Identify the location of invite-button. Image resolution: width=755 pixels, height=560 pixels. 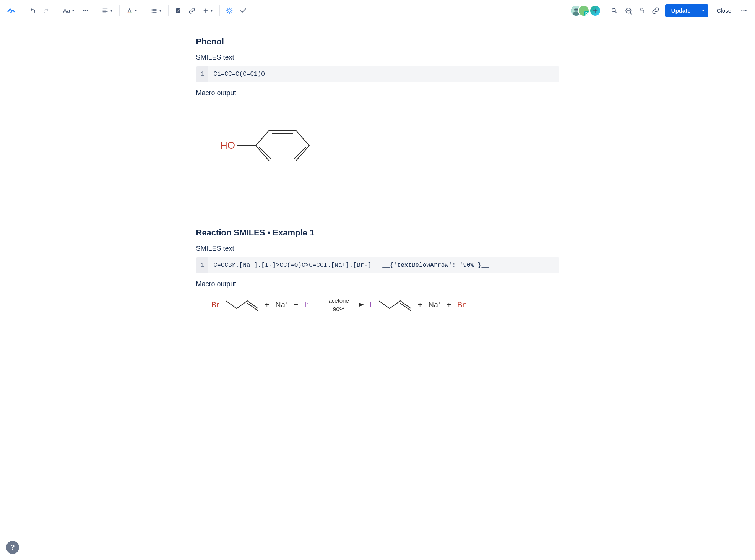
(595, 11).